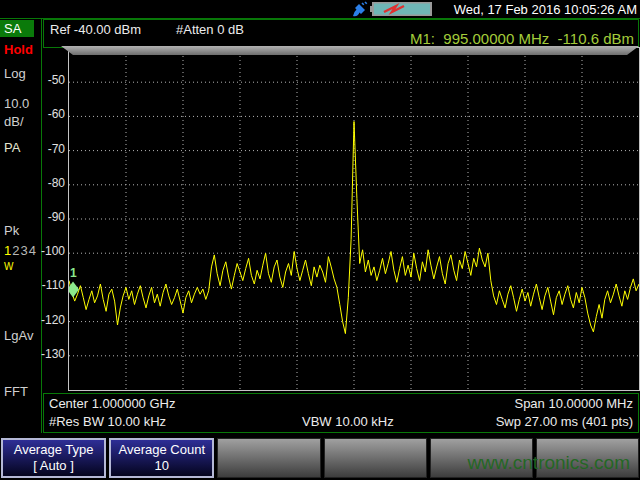 The width and height of the screenshot is (640, 480). I want to click on average-mode-indicator: LgAv, so click(18, 336).